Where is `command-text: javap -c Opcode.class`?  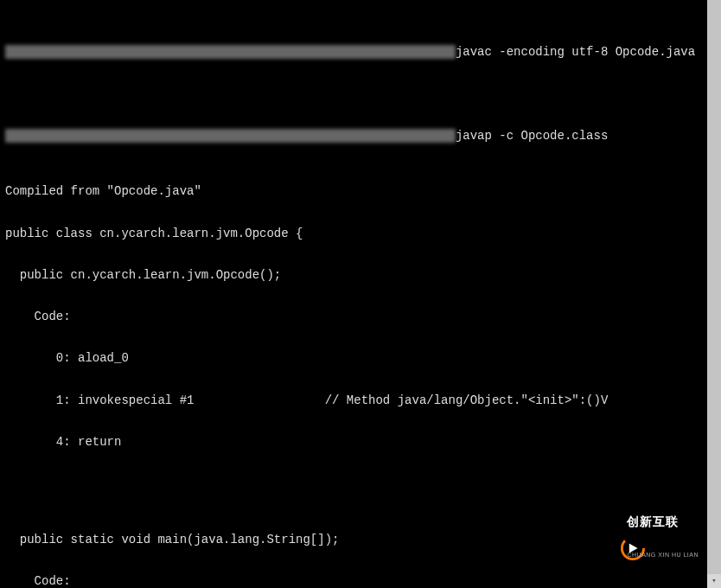 command-text: javap -c Opcode.class is located at coordinates (532, 136).